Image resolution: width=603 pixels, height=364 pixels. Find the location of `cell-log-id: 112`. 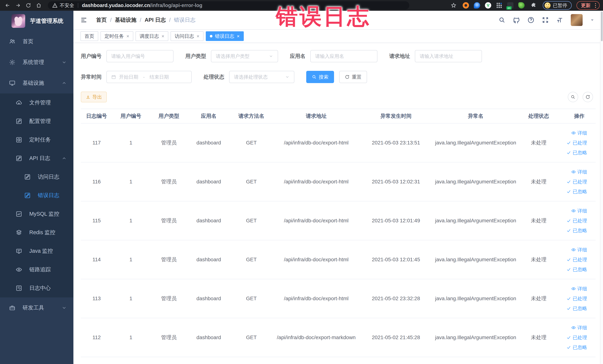

cell-log-id: 112 is located at coordinates (96, 338).